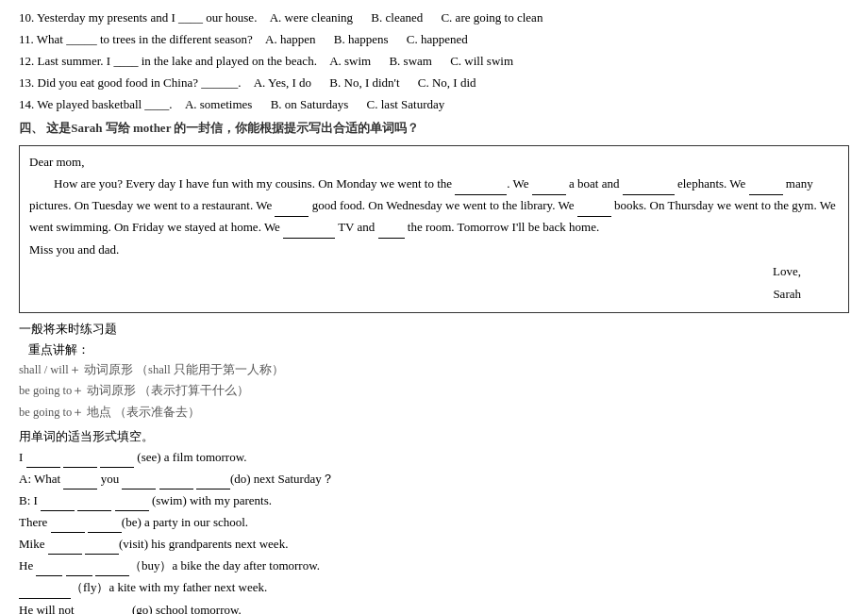  I want to click on future-title: 一般将来时练习题, so click(434, 329).